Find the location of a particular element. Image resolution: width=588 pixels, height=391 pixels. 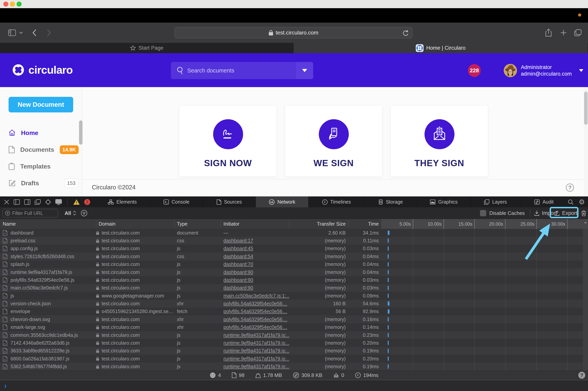

search-input is located at coordinates (242, 71).